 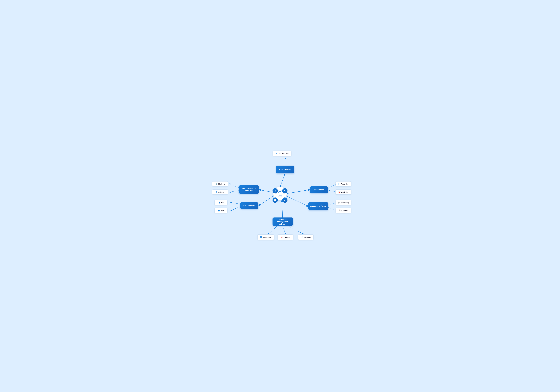 What do you see at coordinates (220, 192) in the screenshot?
I see `aviation-node: ✈ Aviation` at bounding box center [220, 192].